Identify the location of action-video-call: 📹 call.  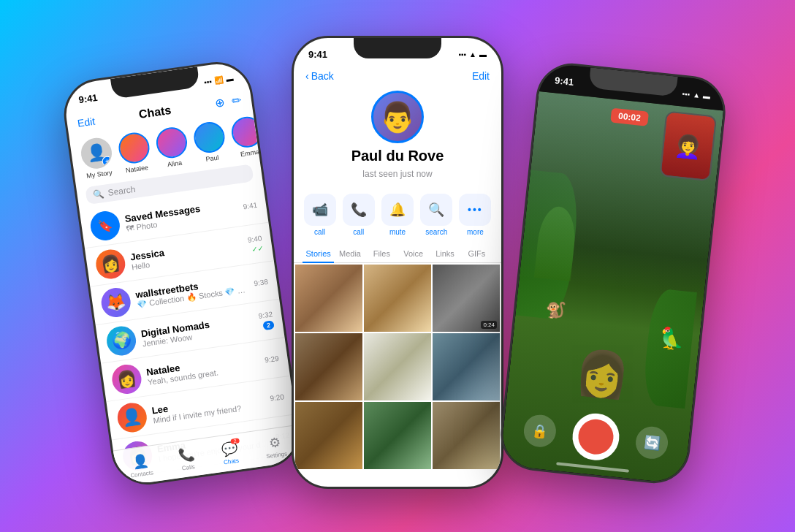
(320, 215).